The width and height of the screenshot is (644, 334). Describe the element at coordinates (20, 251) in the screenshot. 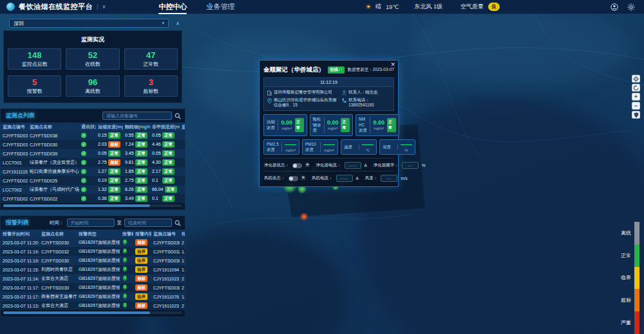

I see `alarm-time: 2023-03-07 11:19:48.0` at that location.